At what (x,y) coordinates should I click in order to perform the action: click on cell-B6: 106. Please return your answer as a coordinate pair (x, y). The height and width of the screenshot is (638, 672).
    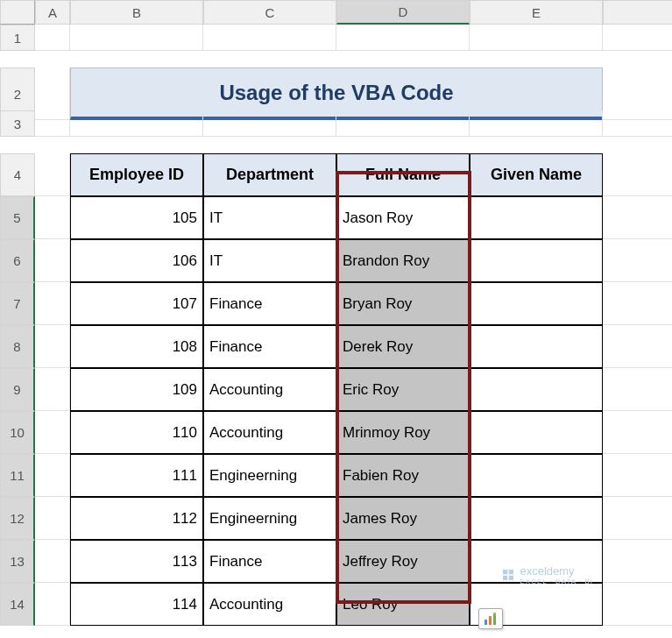
    Looking at the image, I should click on (137, 261).